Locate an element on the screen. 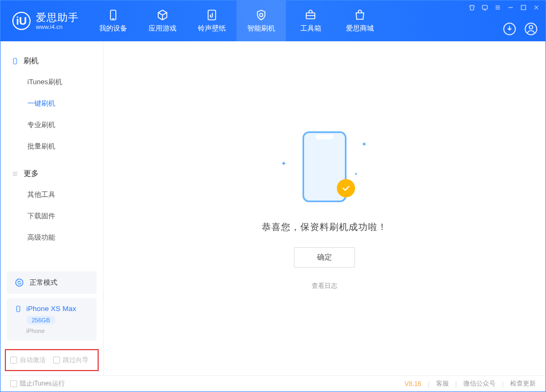 The height and width of the screenshot is (392, 546). device-name: iPhone XS Max is located at coordinates (51, 309).